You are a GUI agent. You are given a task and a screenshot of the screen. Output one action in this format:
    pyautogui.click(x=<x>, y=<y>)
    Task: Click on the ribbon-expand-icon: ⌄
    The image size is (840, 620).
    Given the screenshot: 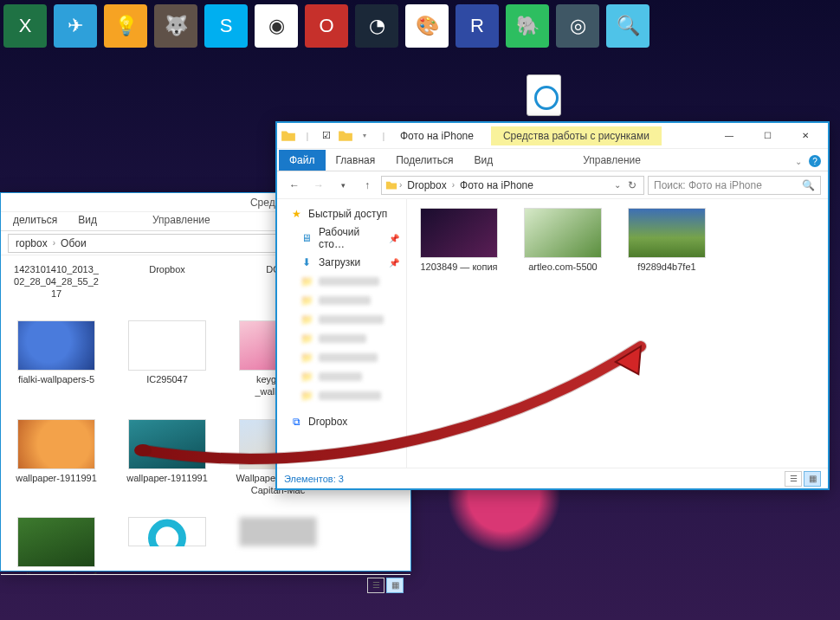 What is the action you would take?
    pyautogui.click(x=798, y=161)
    